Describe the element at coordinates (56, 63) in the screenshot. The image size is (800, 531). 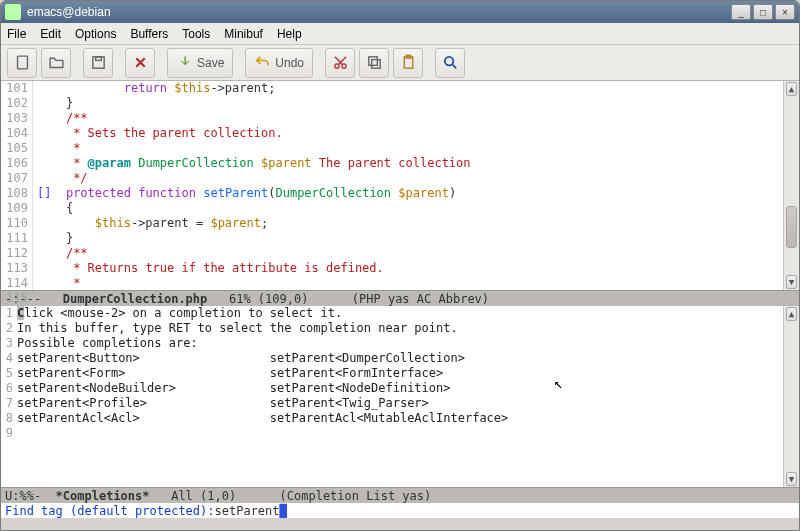
I see `open-file-button` at that location.